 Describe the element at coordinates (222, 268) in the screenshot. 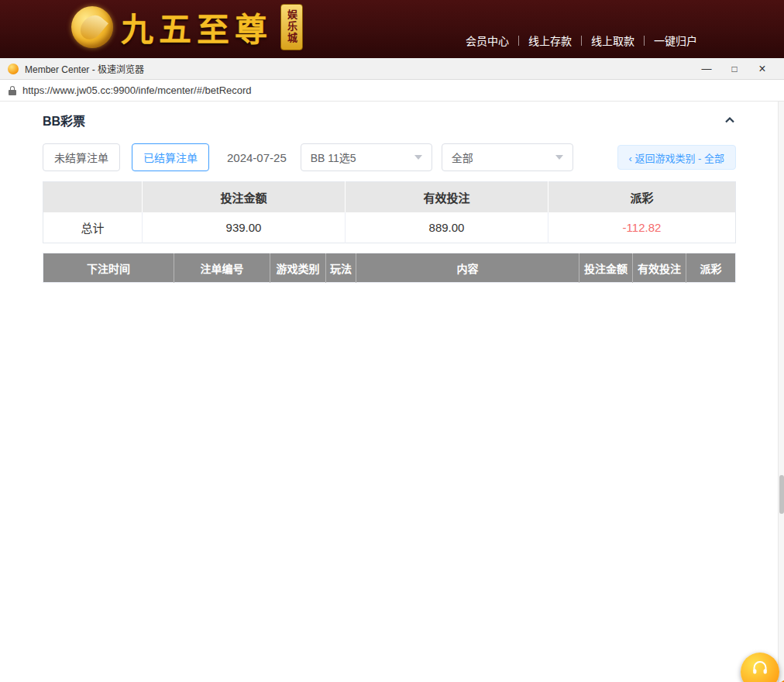

I see `header-order-id: 注单编号` at that location.